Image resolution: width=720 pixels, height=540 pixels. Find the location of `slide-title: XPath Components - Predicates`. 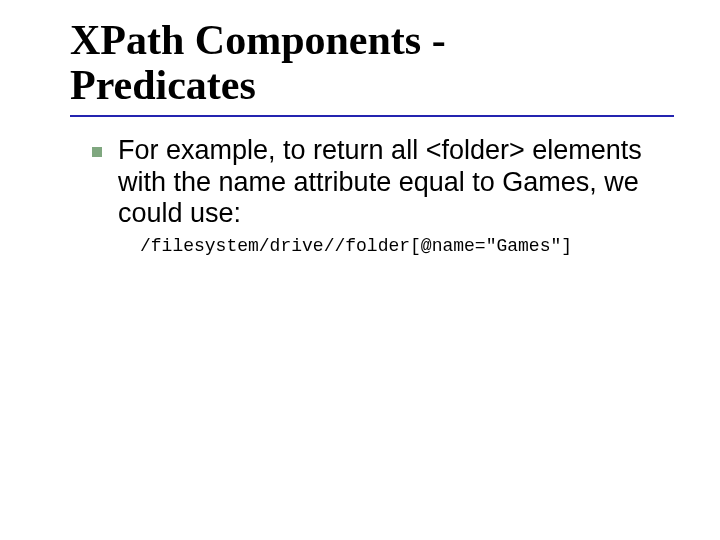

slide-title: XPath Components - Predicates is located at coordinates (371, 64).